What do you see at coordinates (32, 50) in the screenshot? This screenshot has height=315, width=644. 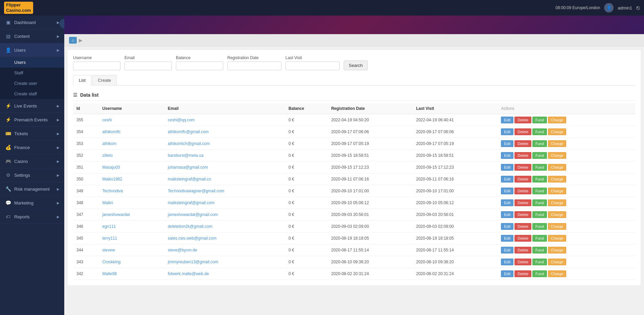 I see `sidebar-item-users: 👤 Users ▶` at bounding box center [32, 50].